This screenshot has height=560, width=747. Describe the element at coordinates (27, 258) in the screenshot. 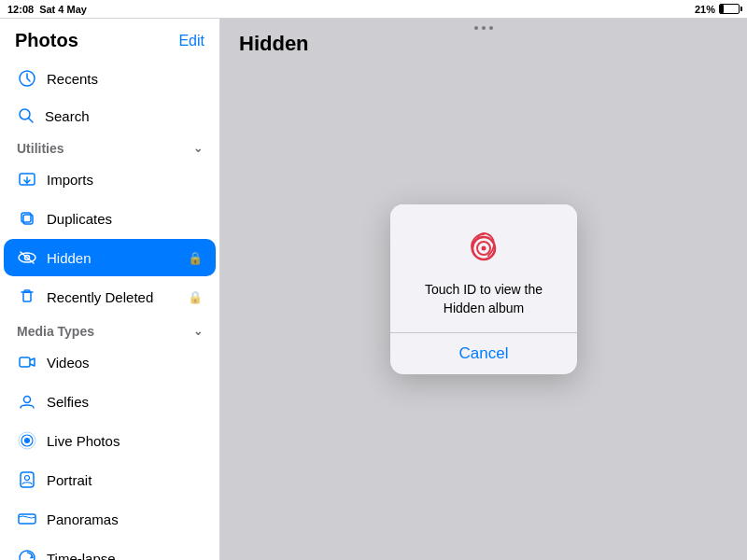

I see `hidden-icon` at that location.